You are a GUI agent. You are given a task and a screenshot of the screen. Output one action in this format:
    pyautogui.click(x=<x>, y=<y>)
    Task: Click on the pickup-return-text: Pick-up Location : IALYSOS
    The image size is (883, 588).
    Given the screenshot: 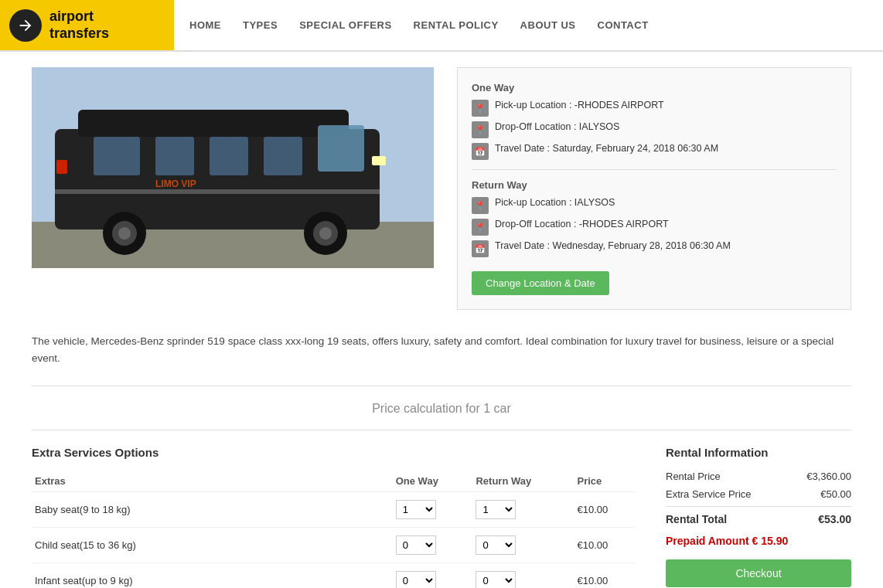 What is the action you would take?
    pyautogui.click(x=555, y=202)
    